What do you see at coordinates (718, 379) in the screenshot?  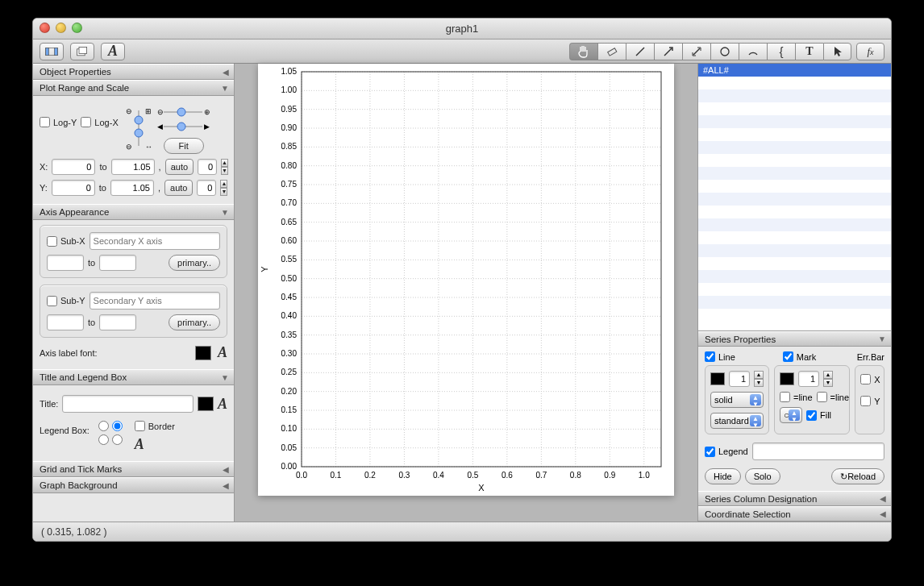 I see `line-color-swatch` at bounding box center [718, 379].